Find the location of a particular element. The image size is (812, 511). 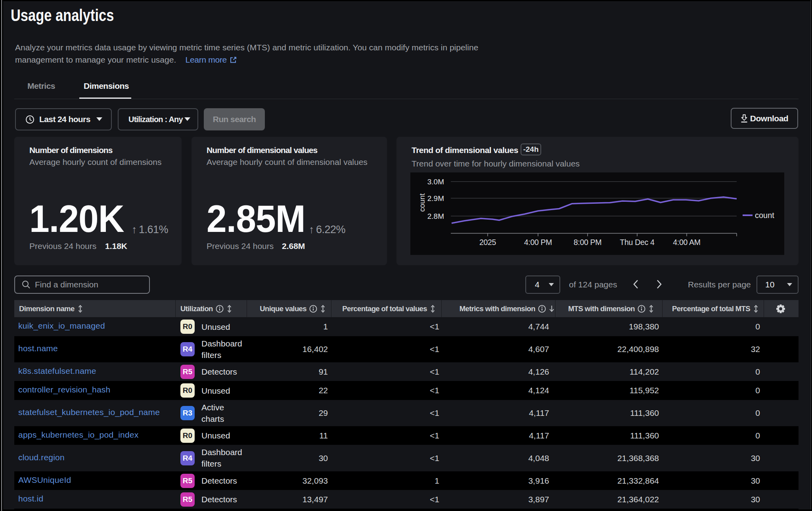

svg-text: 4:00 PM is located at coordinates (538, 242).